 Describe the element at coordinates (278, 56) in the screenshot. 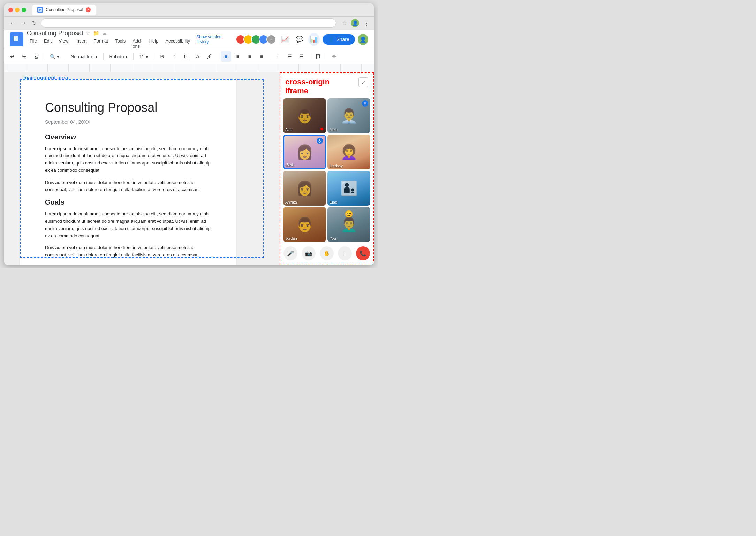

I see `line-spacing-button: ↕` at that location.